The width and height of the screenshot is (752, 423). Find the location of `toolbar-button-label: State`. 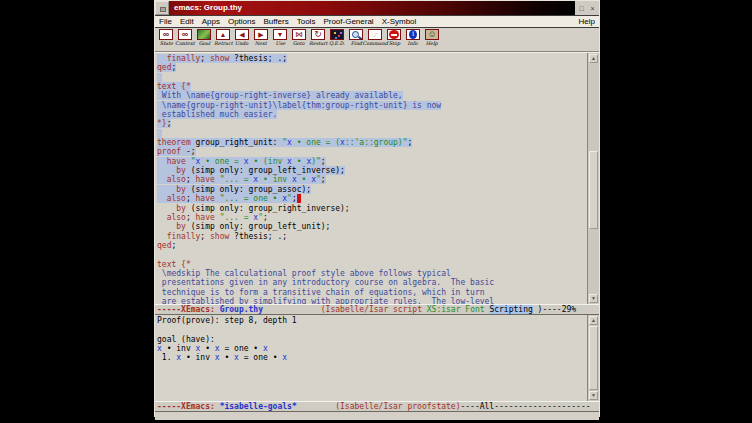

toolbar-button-label: State is located at coordinates (166, 43).